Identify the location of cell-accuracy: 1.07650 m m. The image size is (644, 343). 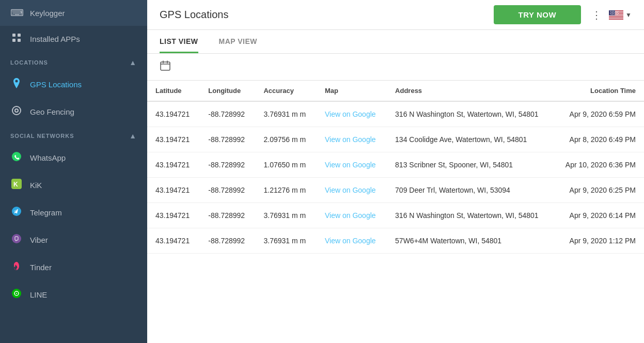
(286, 165).